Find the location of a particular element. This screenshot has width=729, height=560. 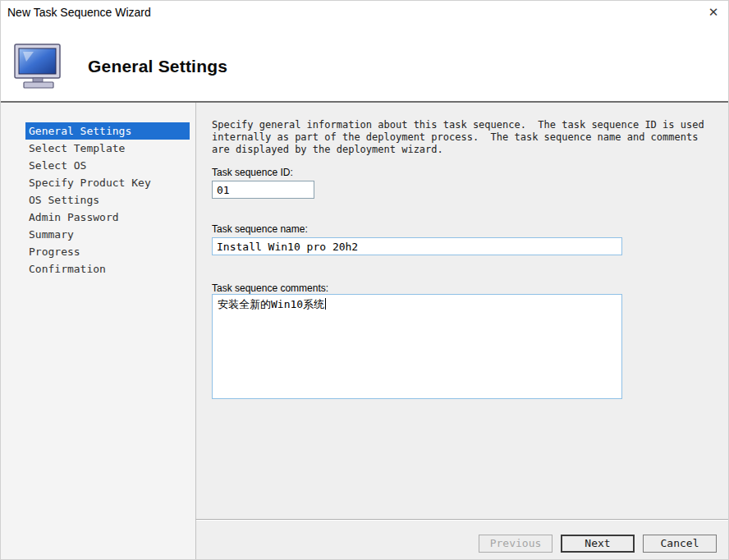

window-title: New Task Sequence Wizard is located at coordinates (79, 12).